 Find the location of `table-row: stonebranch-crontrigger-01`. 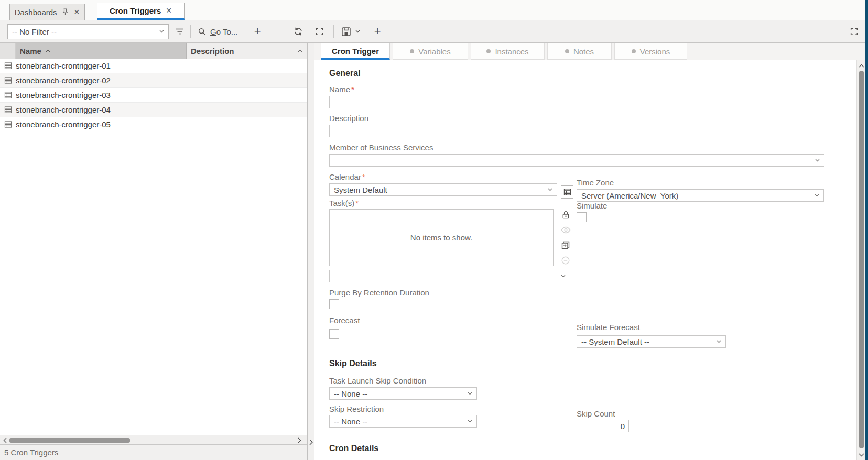

table-row: stonebranch-crontrigger-01 is located at coordinates (154, 66).